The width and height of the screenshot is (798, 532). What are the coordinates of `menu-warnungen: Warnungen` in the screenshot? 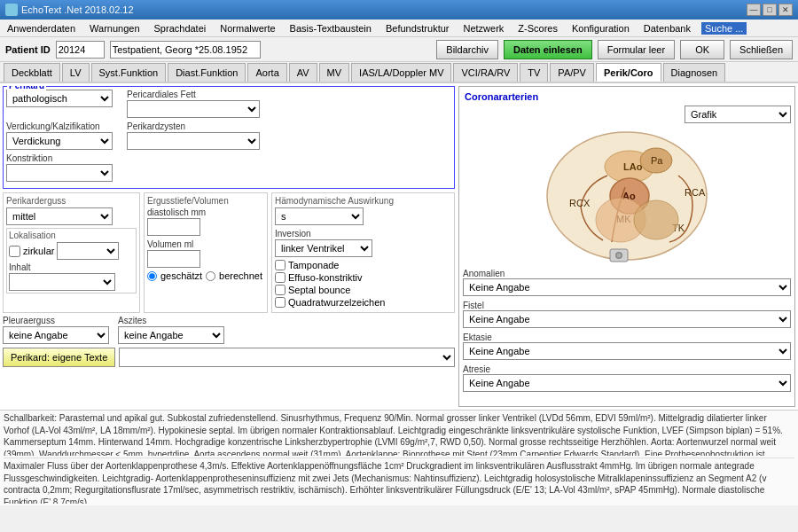 It's located at (114, 28).